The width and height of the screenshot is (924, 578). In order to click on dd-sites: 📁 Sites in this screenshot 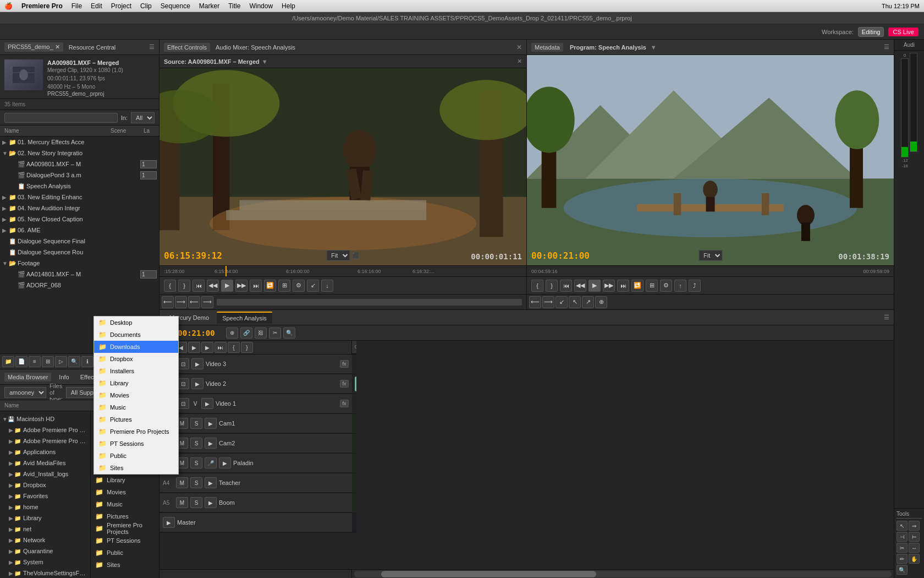, I will do `click(136, 468)`.